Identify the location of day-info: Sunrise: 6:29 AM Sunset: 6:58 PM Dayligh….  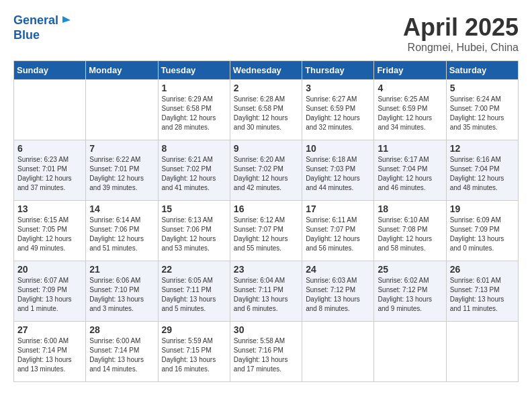
(194, 113).